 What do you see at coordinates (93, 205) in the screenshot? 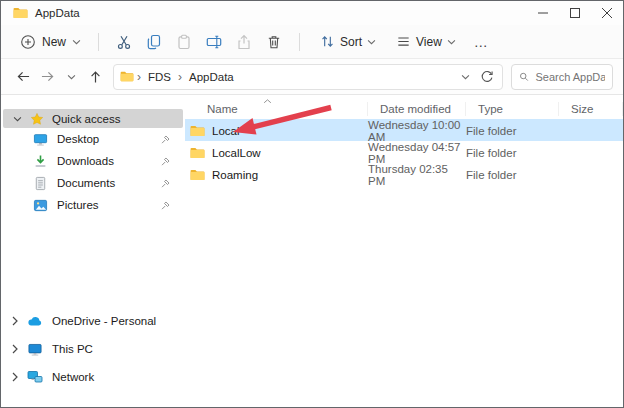
I see `sidebar-item-pictures: Pictures` at bounding box center [93, 205].